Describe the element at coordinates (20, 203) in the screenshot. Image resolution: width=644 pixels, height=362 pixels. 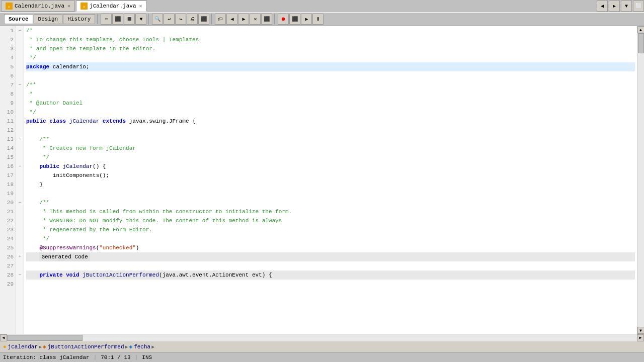
I see `fold-20: −` at that location.